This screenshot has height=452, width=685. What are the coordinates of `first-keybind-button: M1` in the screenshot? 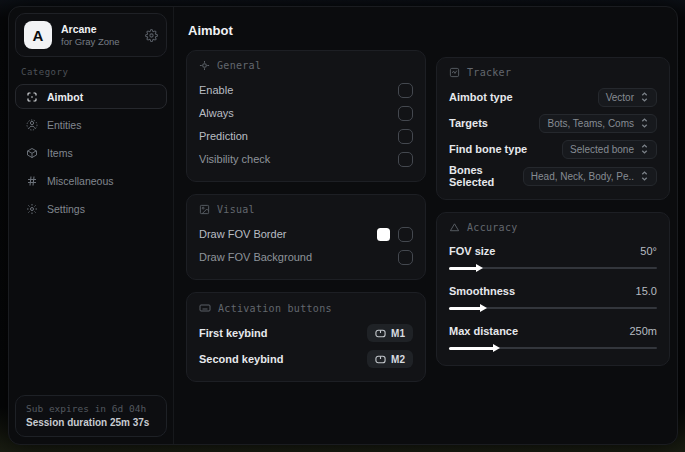 It's located at (390, 333).